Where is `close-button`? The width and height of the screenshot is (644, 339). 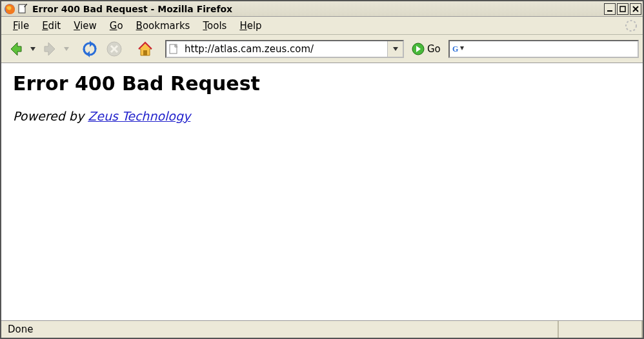 close-button is located at coordinates (636, 9).